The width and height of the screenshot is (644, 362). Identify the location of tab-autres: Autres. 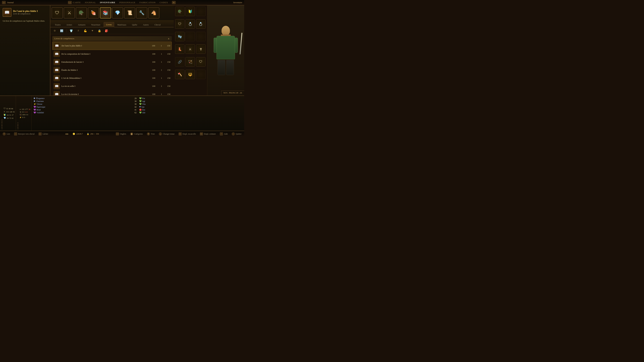
(146, 25).